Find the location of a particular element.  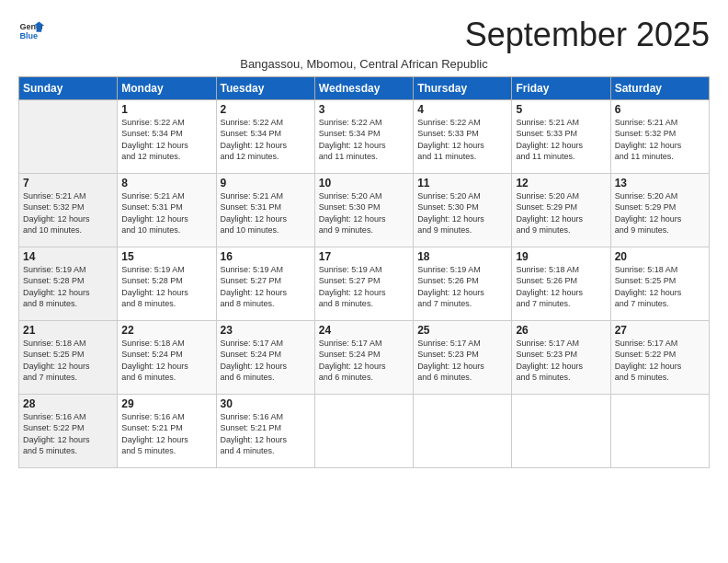

day-number: 19 is located at coordinates (561, 257).